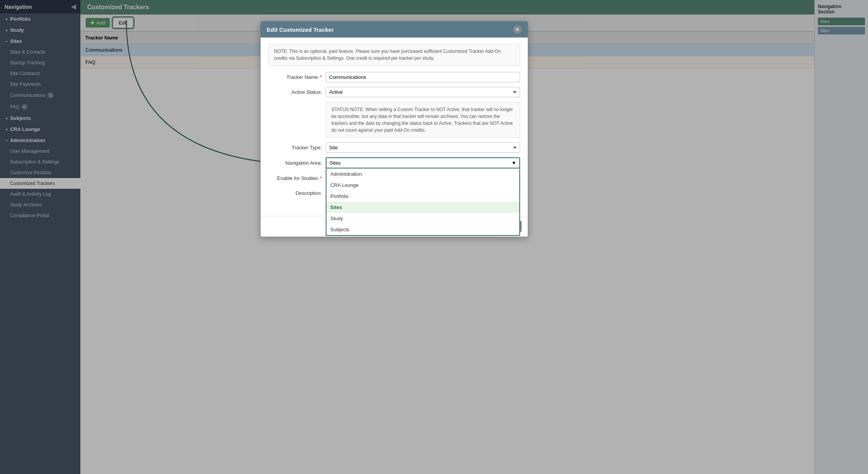  I want to click on tracker-name-label: Tracker Name:, so click(297, 77).